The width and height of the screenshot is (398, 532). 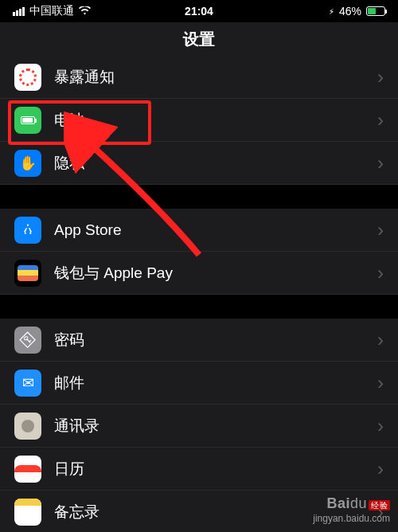 I want to click on row-label: 密码, so click(x=216, y=340).